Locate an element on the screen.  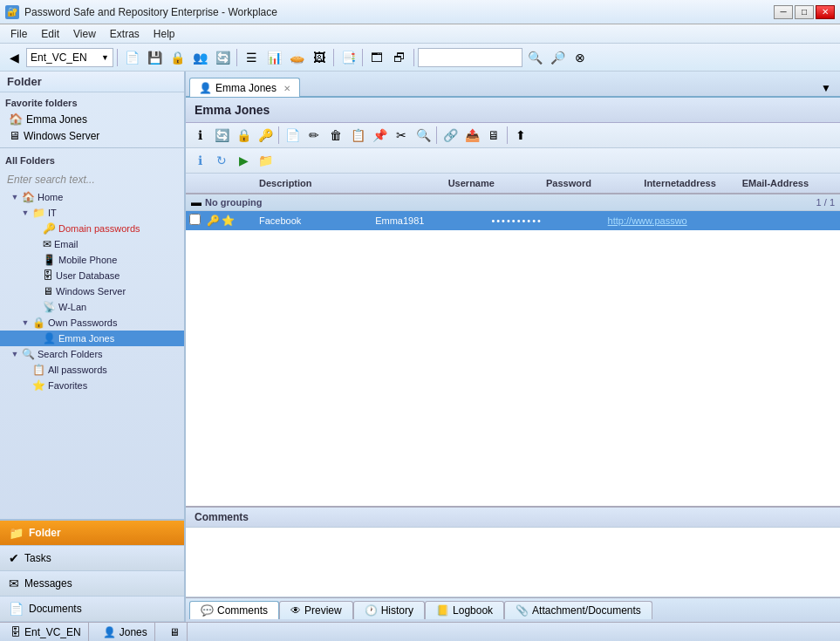
ct2-folder: 📁 is located at coordinates (265, 160).